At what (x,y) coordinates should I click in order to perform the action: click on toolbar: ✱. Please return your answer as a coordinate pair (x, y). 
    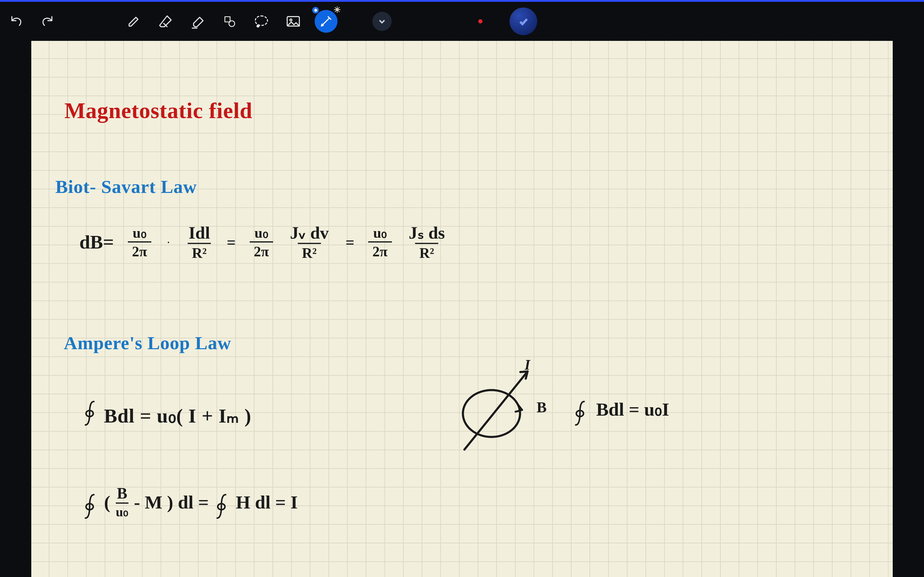
    Looking at the image, I should click on (462, 21).